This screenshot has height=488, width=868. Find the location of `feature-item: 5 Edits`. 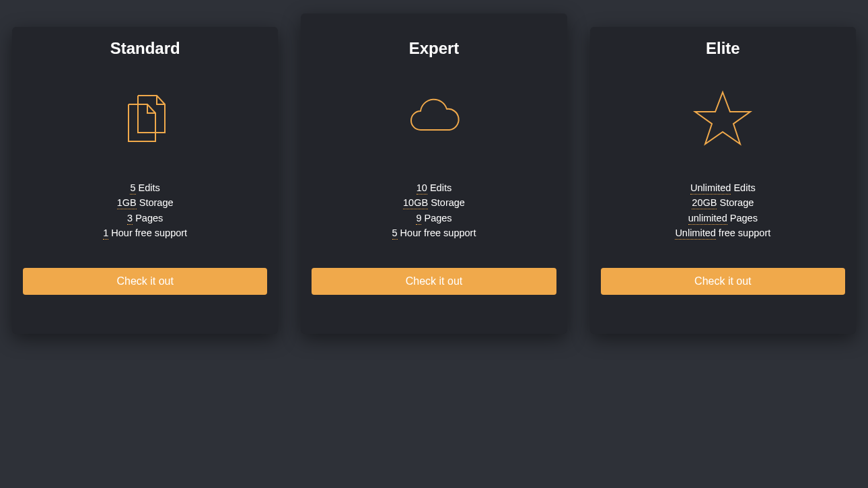

feature-item: 5 Edits is located at coordinates (145, 188).